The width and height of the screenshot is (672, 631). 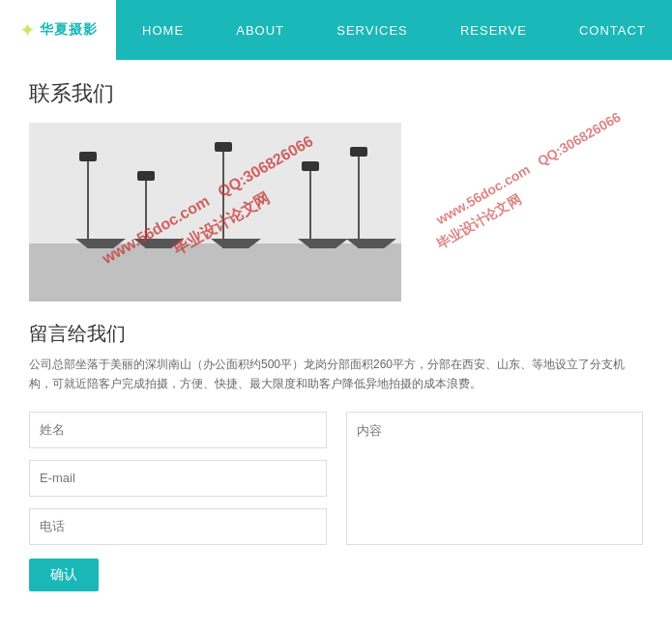 What do you see at coordinates (336, 375) in the screenshot?
I see `description-text: 公司总部坐落于美丽的深圳南山（办公面积约500平）龙岗分部面积260平方，分部在…` at bounding box center [336, 375].